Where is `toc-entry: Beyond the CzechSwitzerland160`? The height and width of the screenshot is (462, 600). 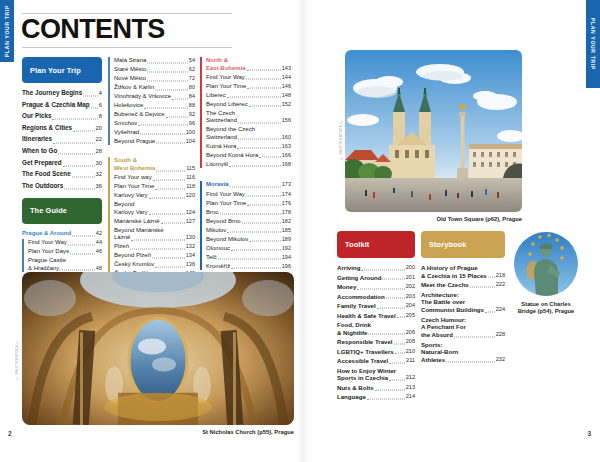
toc-entry: Beyond the CzechSwitzerland160 is located at coordinates (248, 134).